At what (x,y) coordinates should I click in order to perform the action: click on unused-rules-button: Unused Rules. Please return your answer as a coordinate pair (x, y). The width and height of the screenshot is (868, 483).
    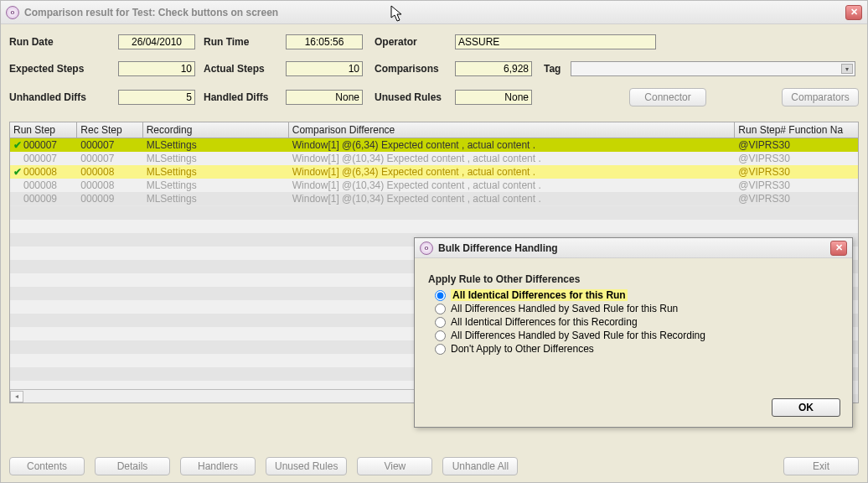
    Looking at the image, I should click on (307, 466).